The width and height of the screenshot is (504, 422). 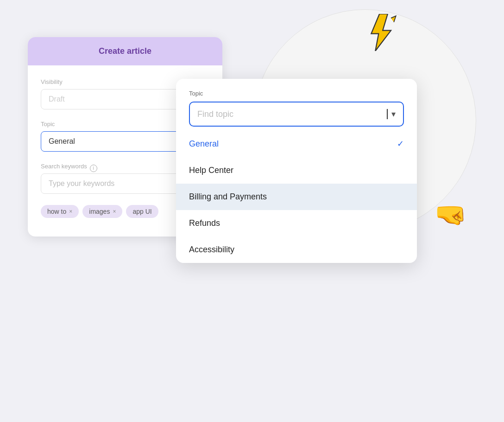 What do you see at coordinates (204, 144) in the screenshot?
I see `option-label: General` at bounding box center [204, 144].